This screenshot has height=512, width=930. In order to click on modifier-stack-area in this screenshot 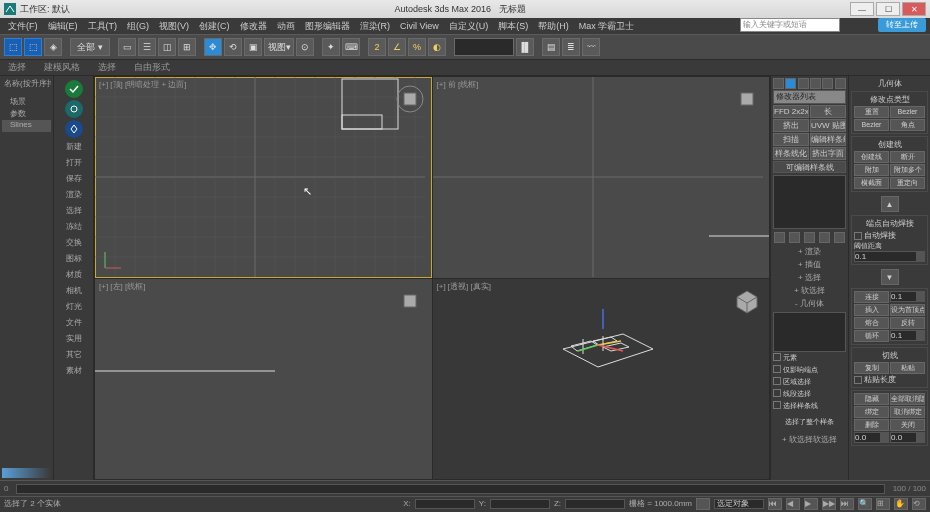, I will do `click(810, 202)`.